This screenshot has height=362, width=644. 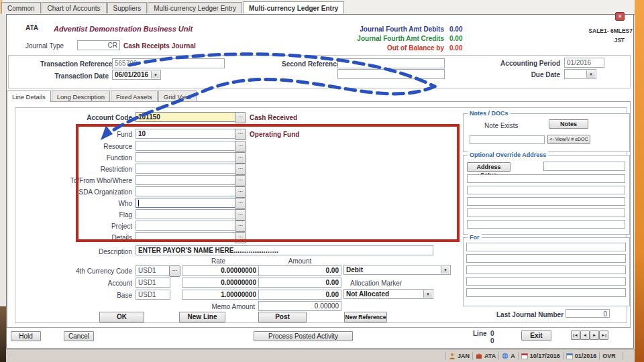 I want to click on tab-multicurrency-ledger-entry-2: Multi-currency Ledger Entry, so click(x=294, y=7).